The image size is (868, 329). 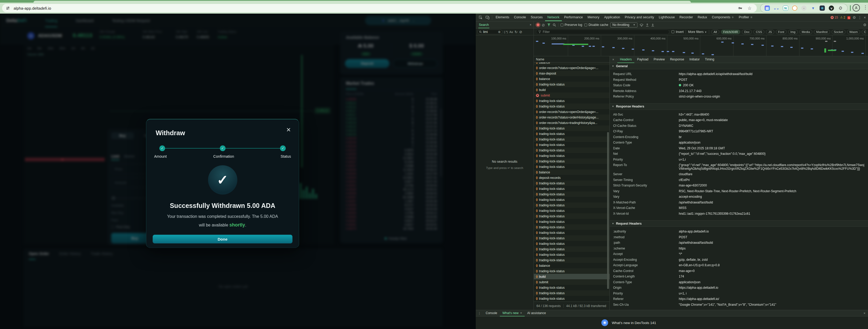 I want to click on record-network-log-icon, so click(x=538, y=25).